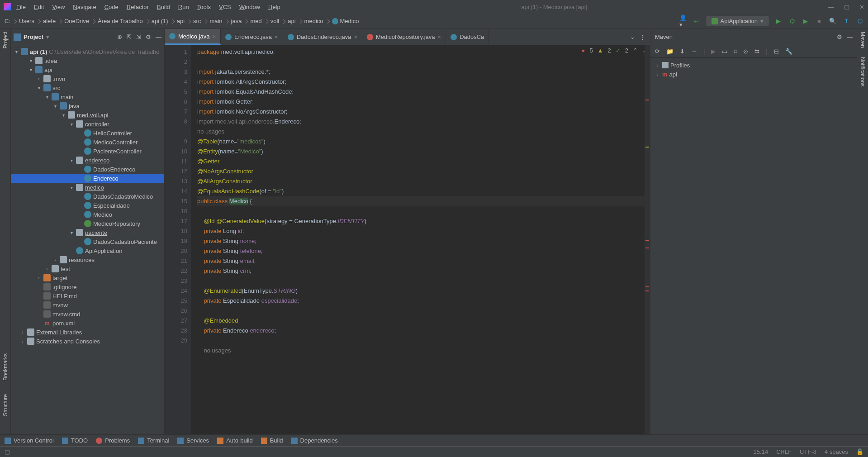 Image resolution: width=868 pixels, height=457 pixels. What do you see at coordinates (784, 452) in the screenshot?
I see `line-separator: CRLF` at bounding box center [784, 452].